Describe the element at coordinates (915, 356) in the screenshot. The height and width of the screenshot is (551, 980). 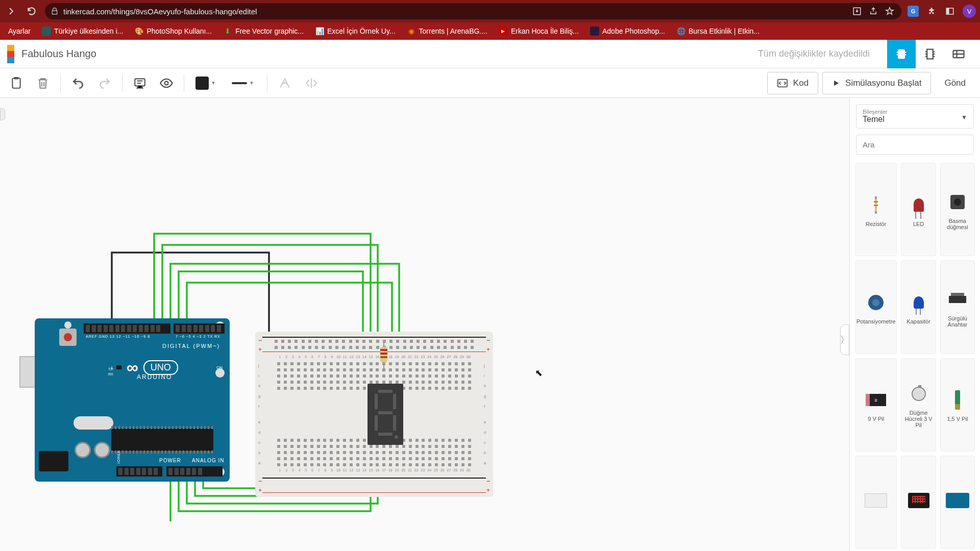
I see `component-grid: Rezistör LED Basma düğmesi Potansiyometr…` at that location.